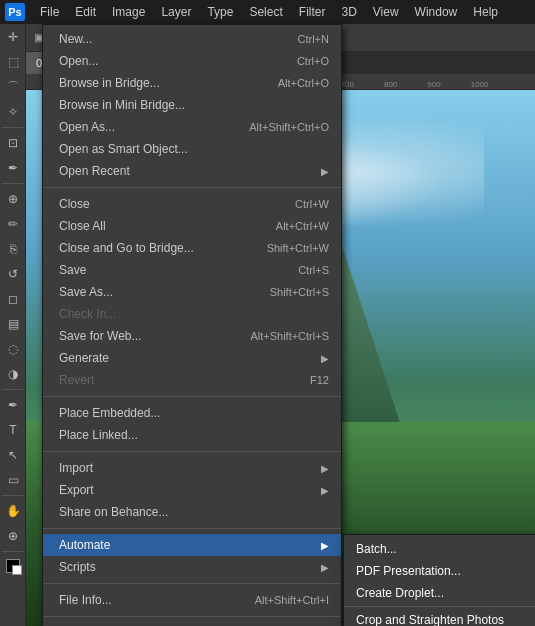  Describe the element at coordinates (13, 374) in the screenshot. I see `dodge-tool: ◑` at that location.